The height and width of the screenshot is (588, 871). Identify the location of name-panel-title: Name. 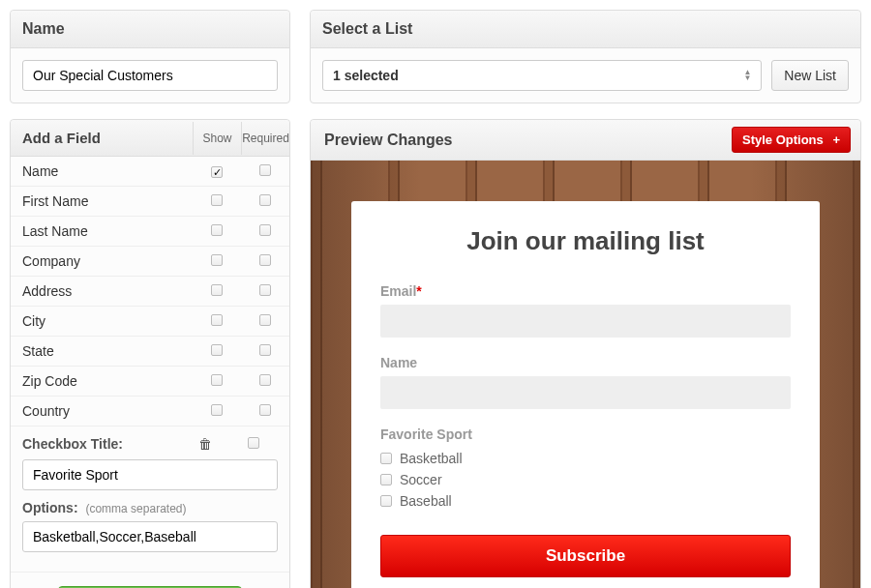
(44, 29).